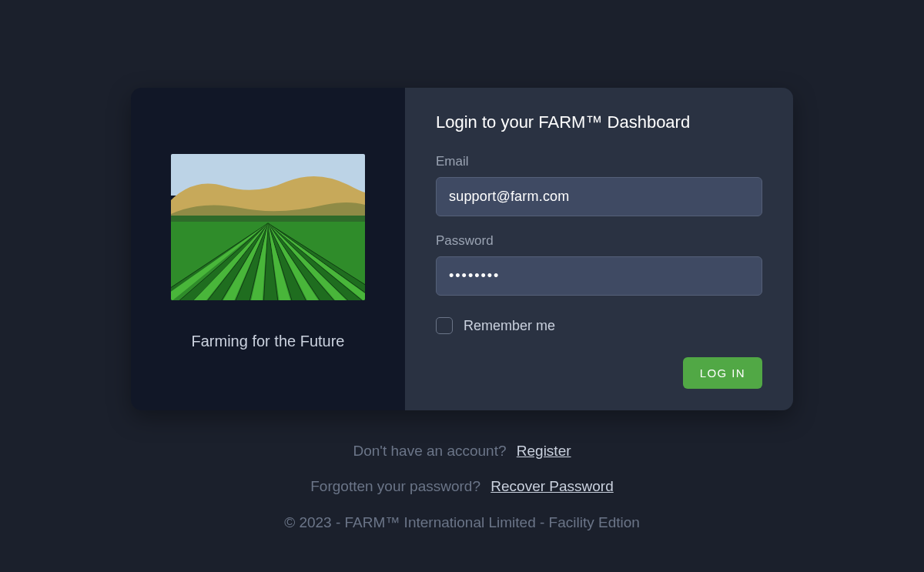 This screenshot has width=924, height=572. I want to click on remember-me-label: Remember me, so click(510, 326).